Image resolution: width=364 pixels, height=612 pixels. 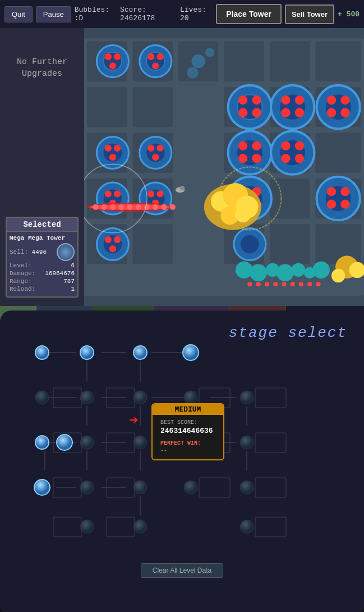 I want to click on reload-value: 1, so click(x=73, y=289).